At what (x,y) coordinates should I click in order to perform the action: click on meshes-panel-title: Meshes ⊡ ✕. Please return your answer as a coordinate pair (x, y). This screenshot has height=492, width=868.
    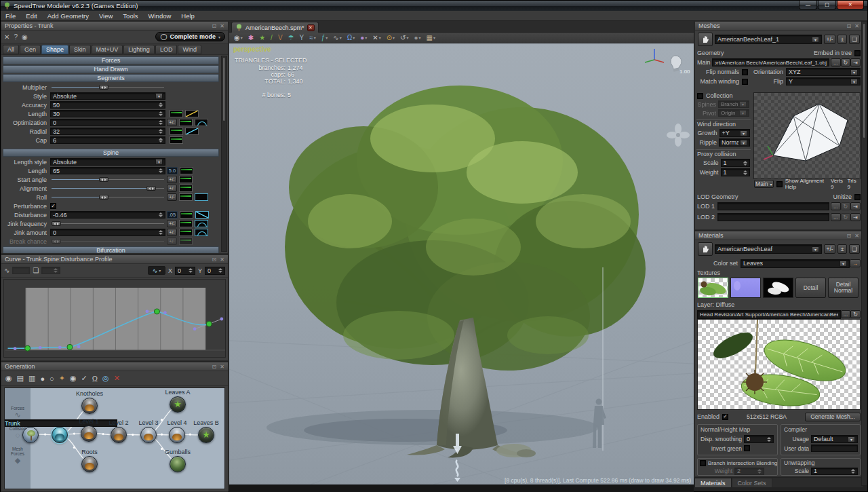
    Looking at the image, I should click on (778, 26).